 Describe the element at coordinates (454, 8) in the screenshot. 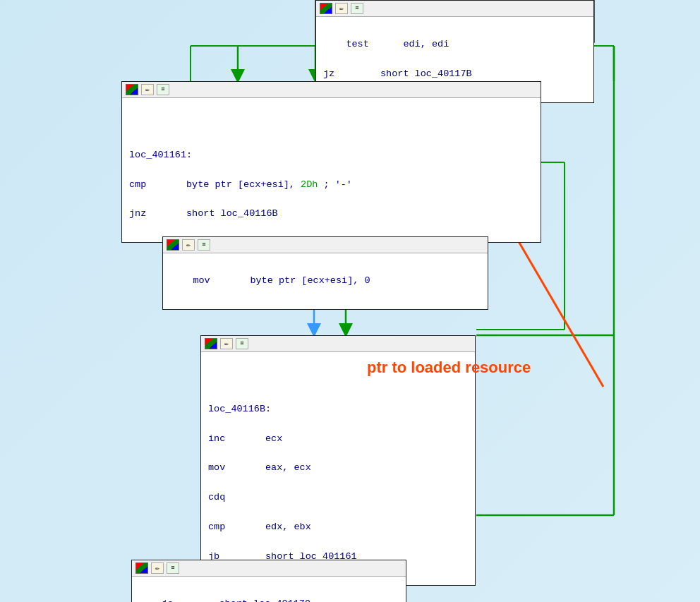

I see `top-block-toolbar: ✏ ≡` at that location.